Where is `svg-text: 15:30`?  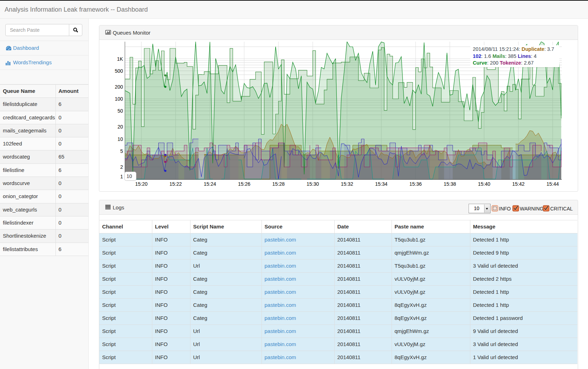
svg-text: 15:30 is located at coordinates (312, 184).